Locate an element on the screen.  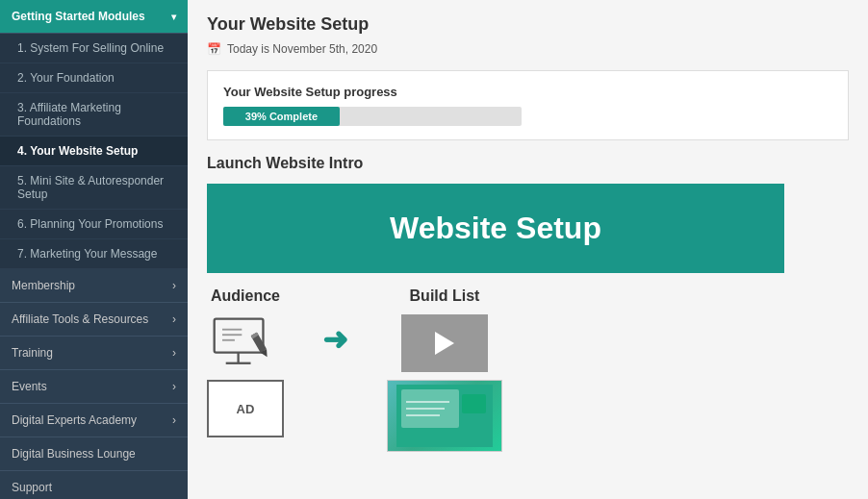
play-button is located at coordinates (445, 343).